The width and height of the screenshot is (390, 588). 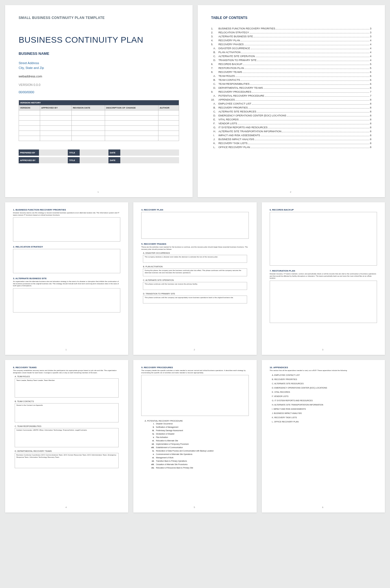 What do you see at coordinates (291, 56) in the screenshot?
I see `toc-item: C.ALTERNATE SITE OPERATION4` at bounding box center [291, 56].